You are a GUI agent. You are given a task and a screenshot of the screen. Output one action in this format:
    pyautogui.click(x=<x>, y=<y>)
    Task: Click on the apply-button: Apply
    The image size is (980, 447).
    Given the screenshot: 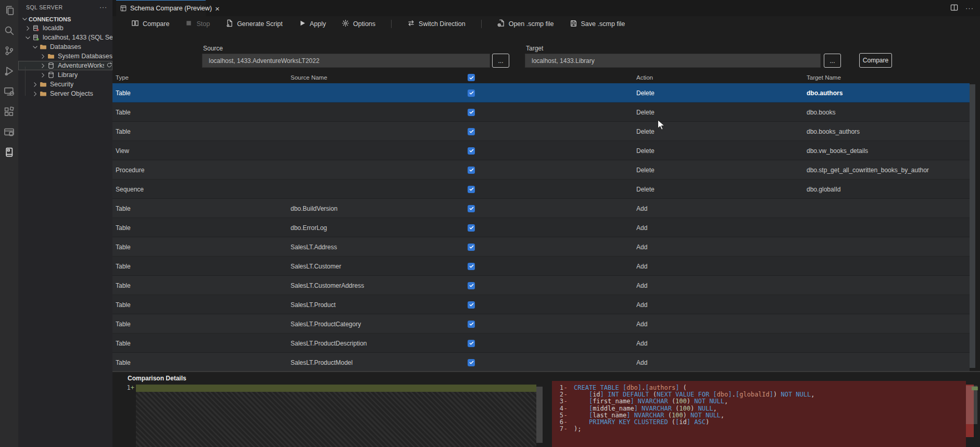 What is the action you would take?
    pyautogui.click(x=312, y=24)
    